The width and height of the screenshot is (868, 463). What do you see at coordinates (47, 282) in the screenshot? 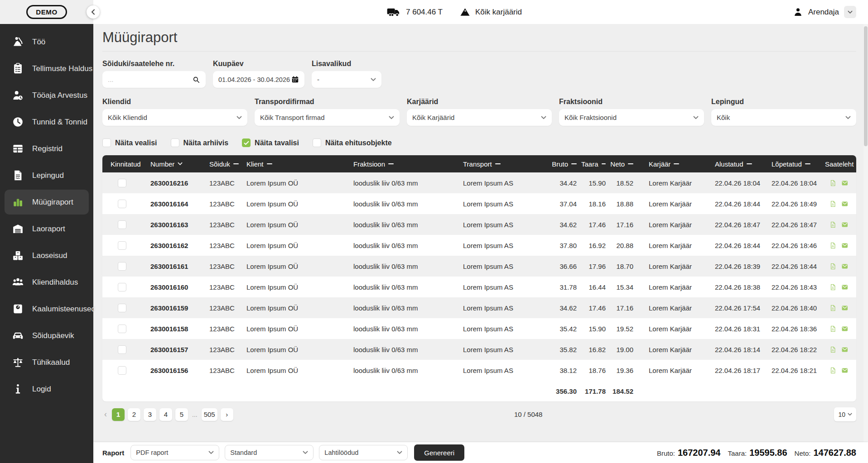
I see `sidebar-item-kliendihaldus: Kliendihaldus` at bounding box center [47, 282].